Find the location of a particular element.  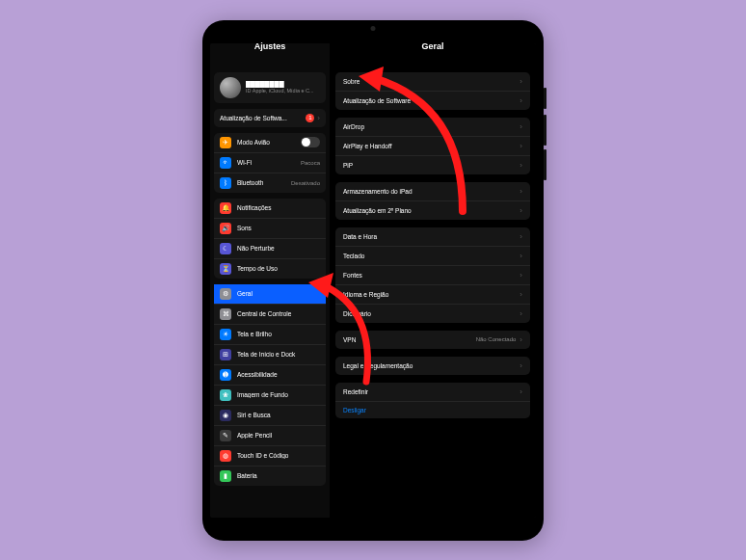

pencil-icon: ✎ is located at coordinates (226, 436).